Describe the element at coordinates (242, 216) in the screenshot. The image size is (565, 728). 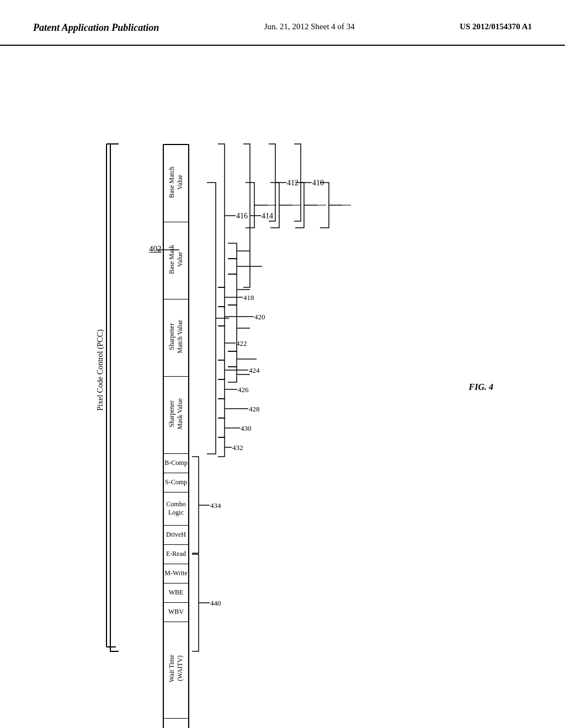
I see `ref-416-label: 416` at that location.